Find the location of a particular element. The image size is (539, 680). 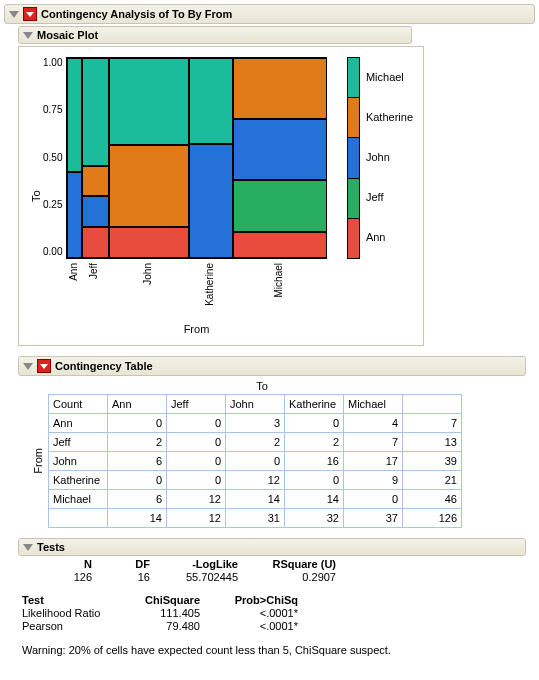

y-axis-label: To is located at coordinates (36, 196).